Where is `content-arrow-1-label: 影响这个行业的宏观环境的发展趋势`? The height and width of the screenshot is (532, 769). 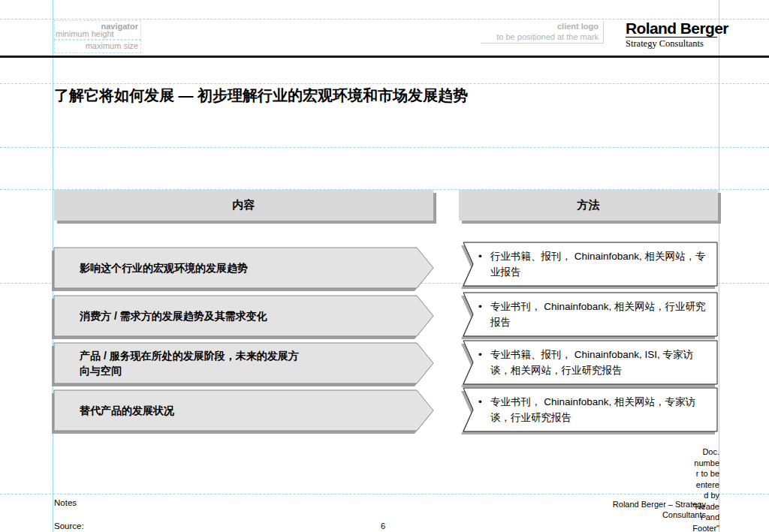 content-arrow-1-label: 影响这个行业的宏观环境的发展趋势 is located at coordinates (164, 268).